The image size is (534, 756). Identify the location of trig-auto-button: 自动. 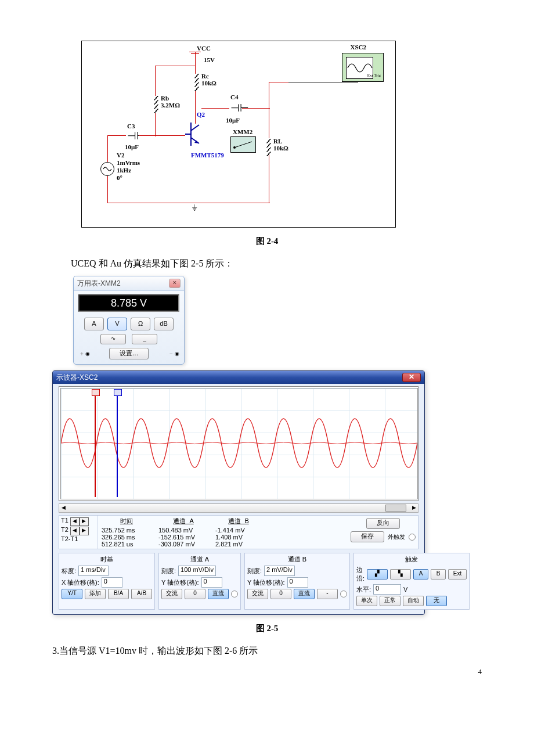
(413, 601).